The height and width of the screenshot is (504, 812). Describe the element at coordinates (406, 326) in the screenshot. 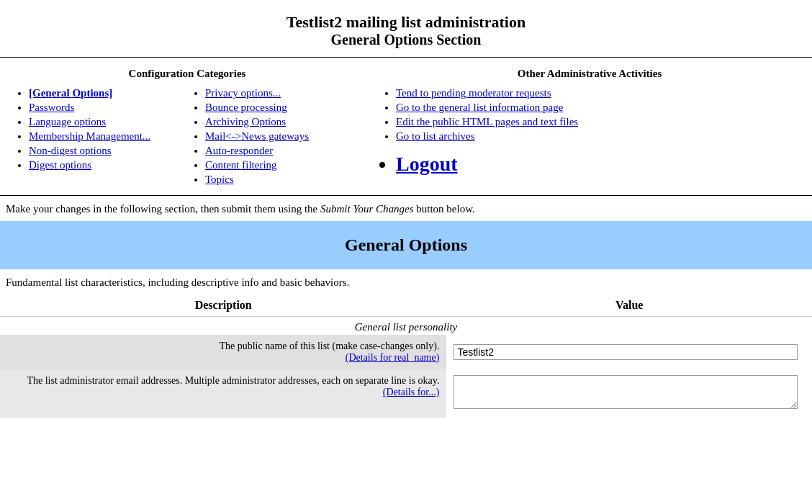

I see `general-personality-label: General list personality` at that location.